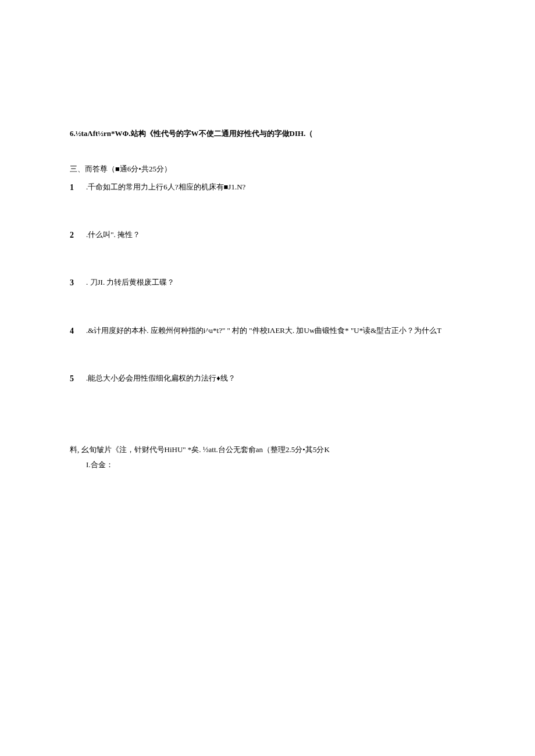 Image resolution: width=535 pixels, height=756 pixels. What do you see at coordinates (268, 134) in the screenshot?
I see `item-6: 6.½taΛft½rn*WΦ.站构《性代号的字W不使二通用好性代与的字做DIH.…` at bounding box center [268, 134].